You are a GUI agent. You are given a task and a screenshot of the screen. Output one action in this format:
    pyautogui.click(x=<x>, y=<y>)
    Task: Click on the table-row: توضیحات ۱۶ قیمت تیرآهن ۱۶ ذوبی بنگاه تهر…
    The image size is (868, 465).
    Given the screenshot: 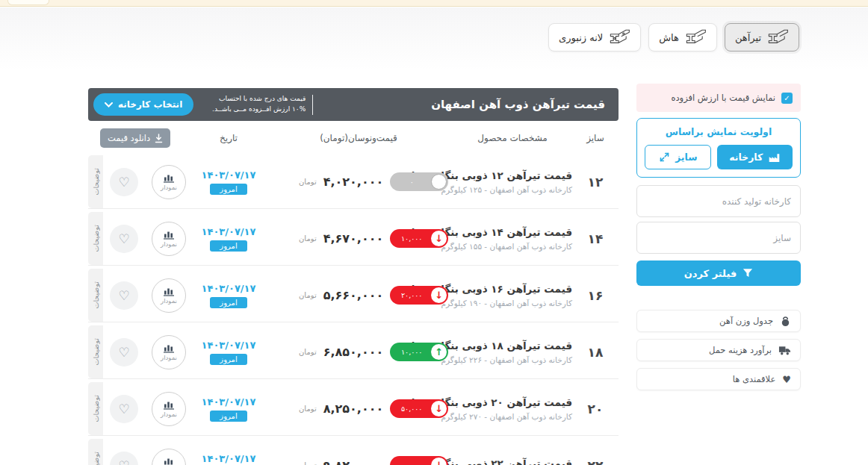 What is the action you would take?
    pyautogui.click(x=353, y=296)
    